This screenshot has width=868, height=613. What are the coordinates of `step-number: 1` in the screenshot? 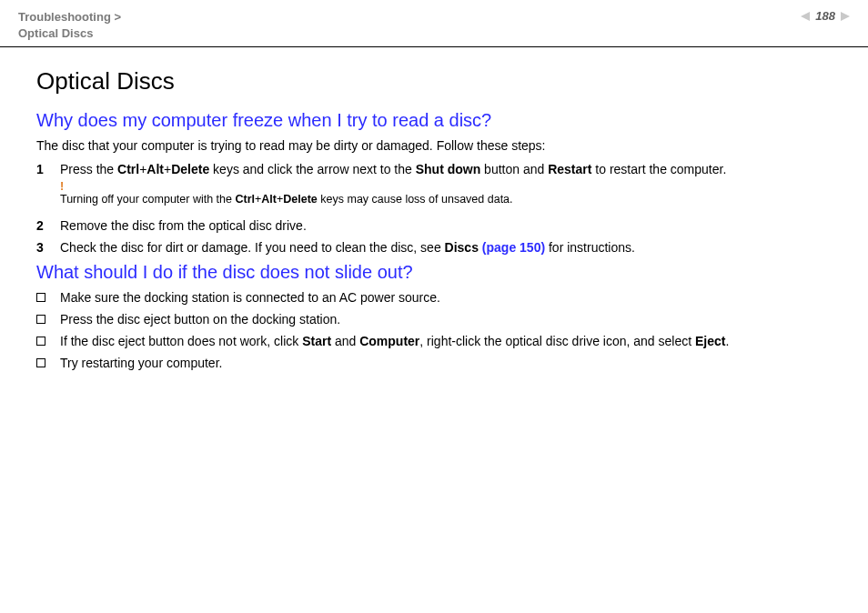 It's located at (48, 169).